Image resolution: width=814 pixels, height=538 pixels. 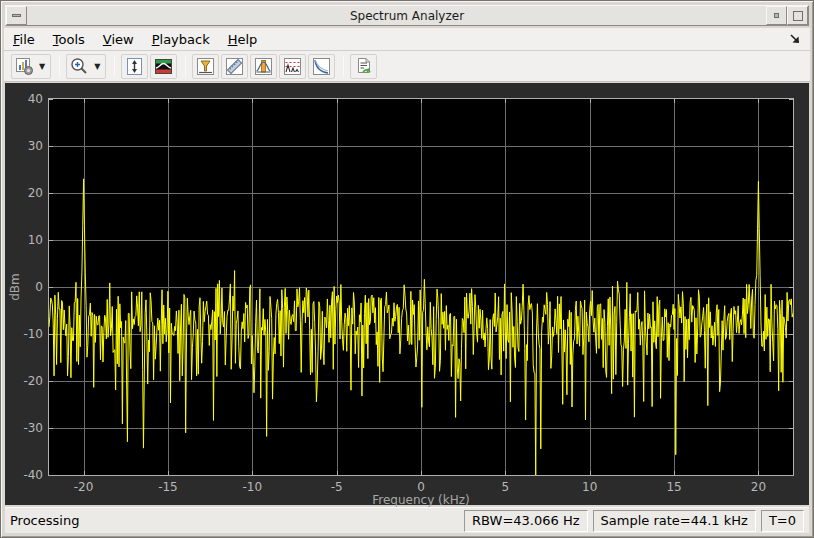 What do you see at coordinates (33, 475) in the screenshot?
I see `y-tick-label: -40` at bounding box center [33, 475].